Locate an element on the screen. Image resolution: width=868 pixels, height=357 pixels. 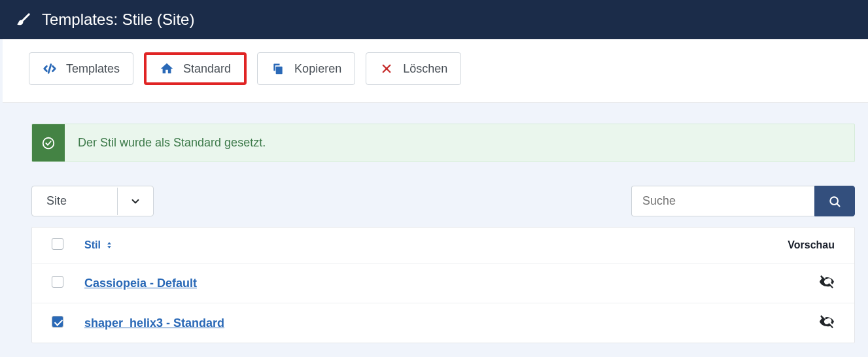
copy-icon is located at coordinates (278, 69).